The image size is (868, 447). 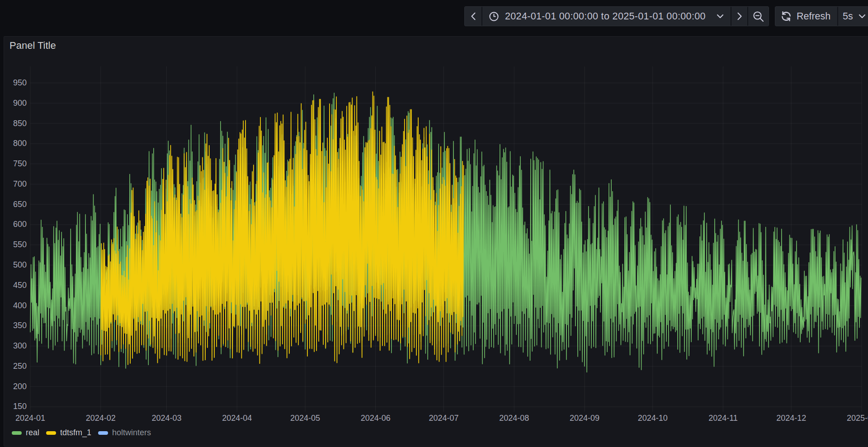 I want to click on svg-text: 700, so click(x=20, y=184).